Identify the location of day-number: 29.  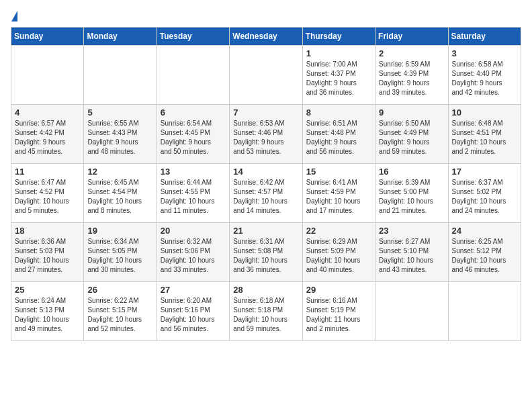
(339, 290).